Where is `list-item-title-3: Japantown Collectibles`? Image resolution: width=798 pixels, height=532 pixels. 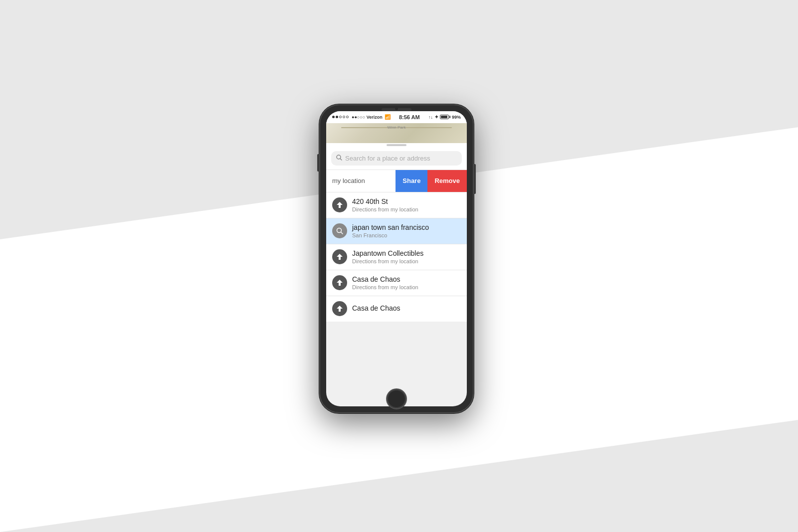
list-item-title-3: Japantown Collectibles is located at coordinates (406, 253).